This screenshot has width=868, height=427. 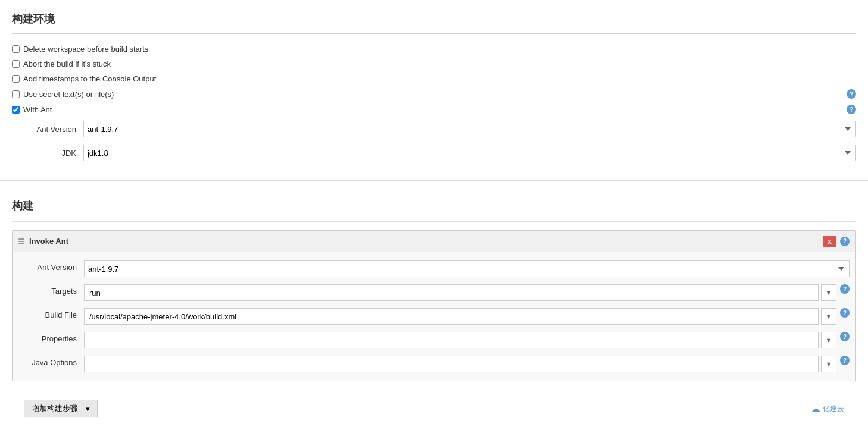 What do you see at coordinates (467, 269) in the screenshot?
I see `ant-version-build-select: ant-1.9.7` at bounding box center [467, 269].